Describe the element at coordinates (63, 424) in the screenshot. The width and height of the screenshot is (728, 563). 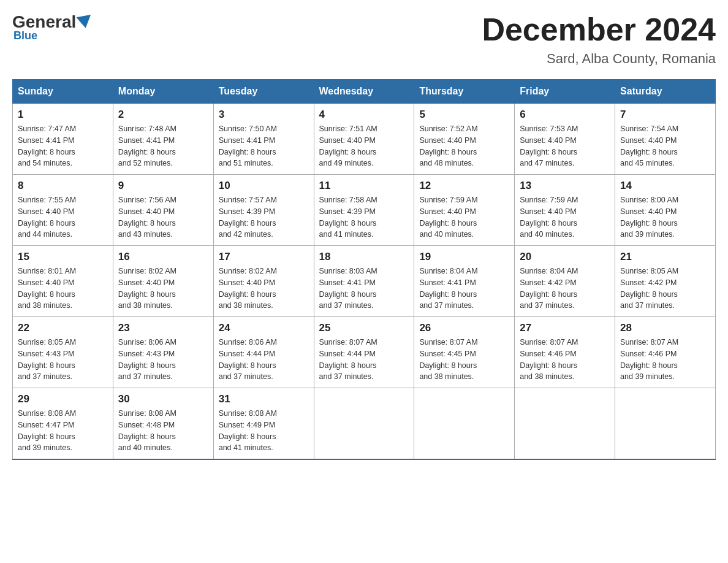
I see `calendar-day-cell: 29Sunrise: 8:08 AMSunset: 4:47 PMDayligh…` at that location.